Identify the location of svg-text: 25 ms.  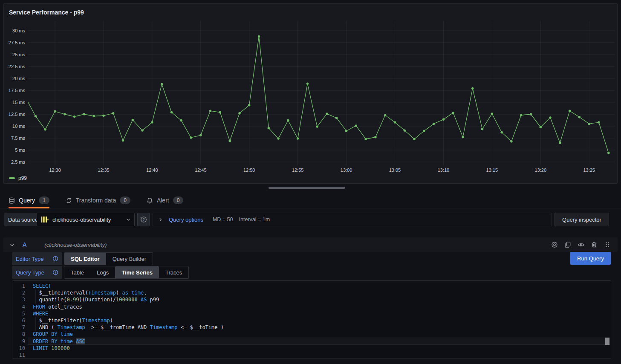
(19, 55).